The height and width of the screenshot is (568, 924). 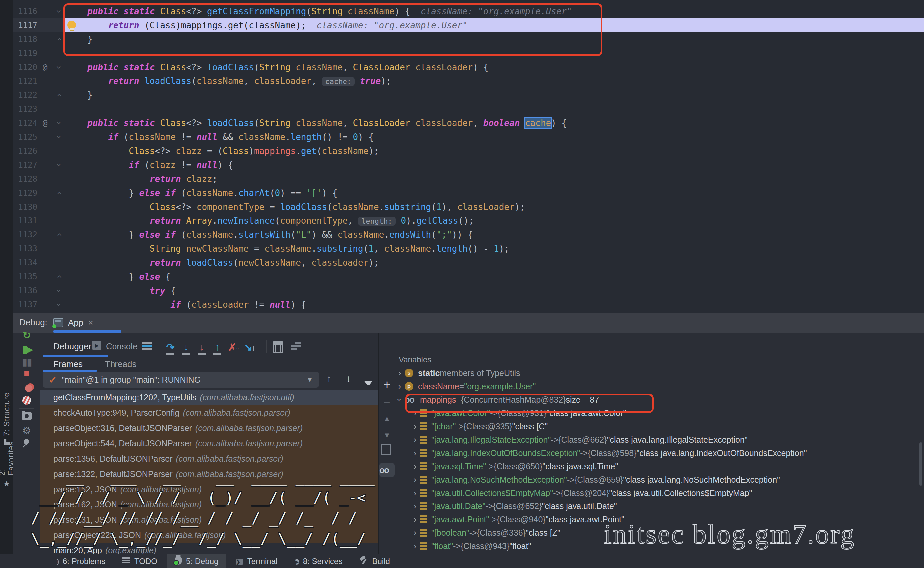 What do you see at coordinates (468, 2) in the screenshot?
I see `code-line-1115: 1115` at bounding box center [468, 2].